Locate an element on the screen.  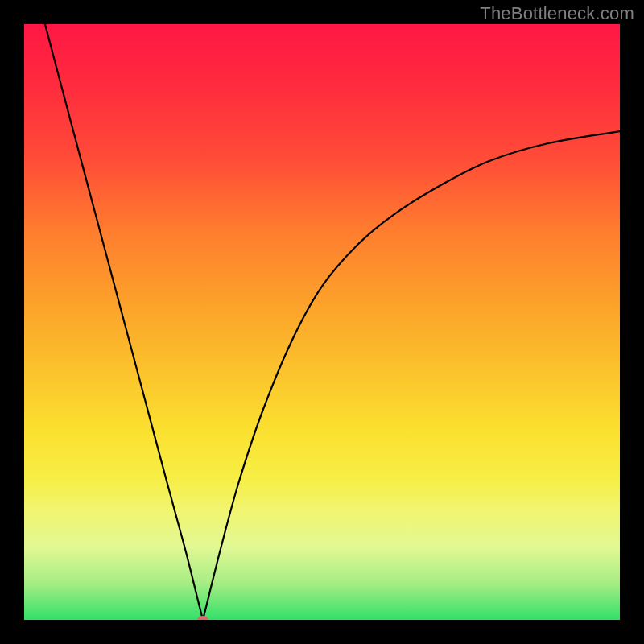
minimum-marker-icon is located at coordinates (203, 618).